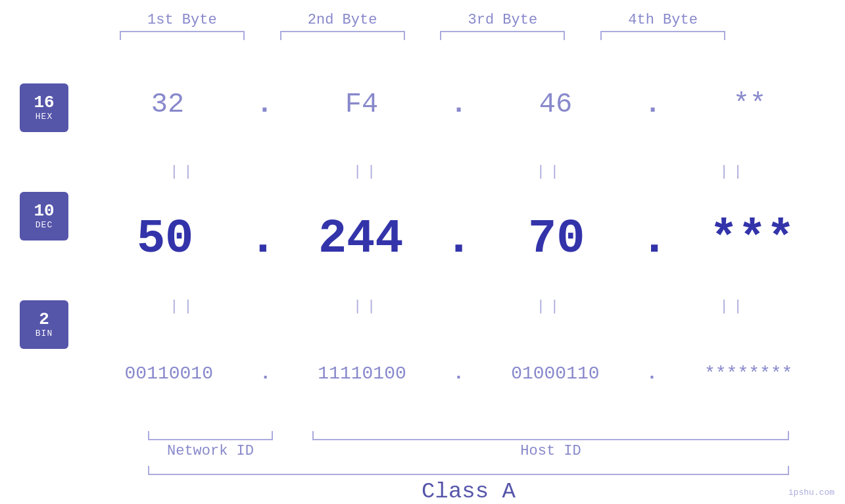 The image size is (845, 504). What do you see at coordinates (459, 306) in the screenshot?
I see `sep-row-2: || || || ||` at bounding box center [459, 306].